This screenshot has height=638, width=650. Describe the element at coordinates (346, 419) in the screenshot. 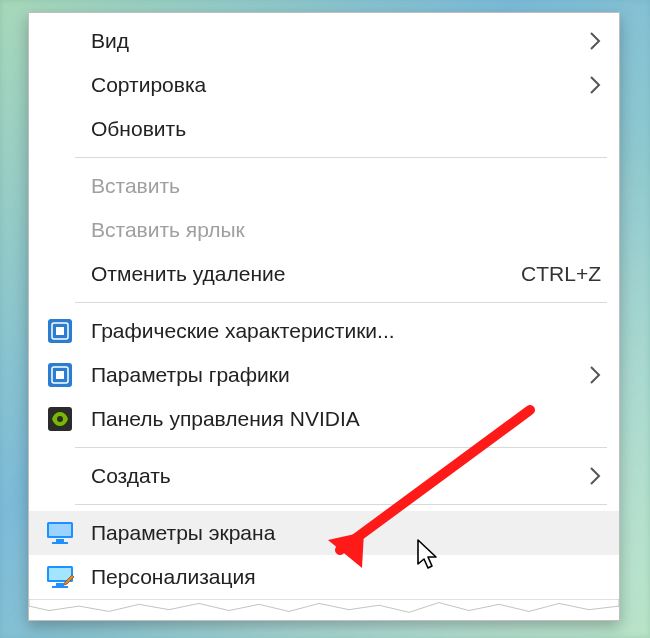

I see `menu-item-label: Панель управления NVIDIA` at that location.